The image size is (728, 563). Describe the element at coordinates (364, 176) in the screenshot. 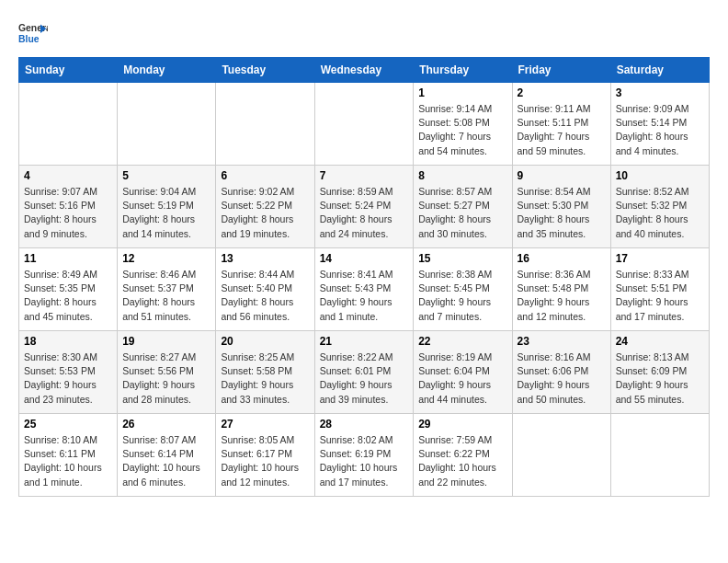

I see `day-number: 7` at that location.